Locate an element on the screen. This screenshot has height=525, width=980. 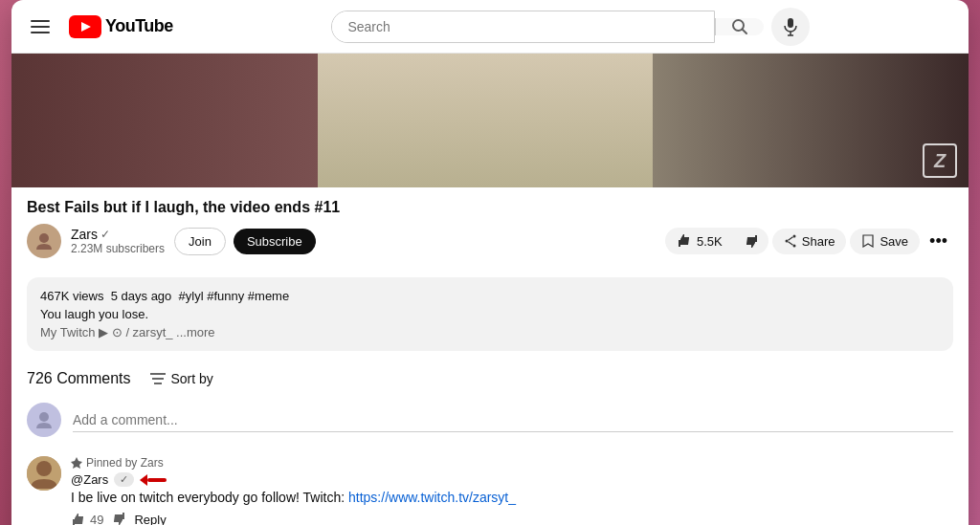
author-badge: ✓ is located at coordinates (124, 480).